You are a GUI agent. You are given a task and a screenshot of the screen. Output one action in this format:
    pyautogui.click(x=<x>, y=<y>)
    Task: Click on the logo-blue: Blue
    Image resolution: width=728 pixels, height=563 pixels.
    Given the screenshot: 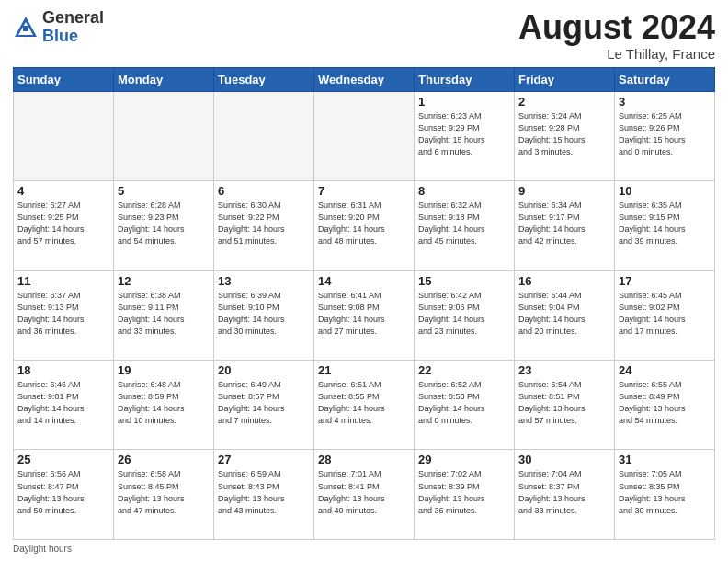 What is the action you would take?
    pyautogui.click(x=61, y=36)
    